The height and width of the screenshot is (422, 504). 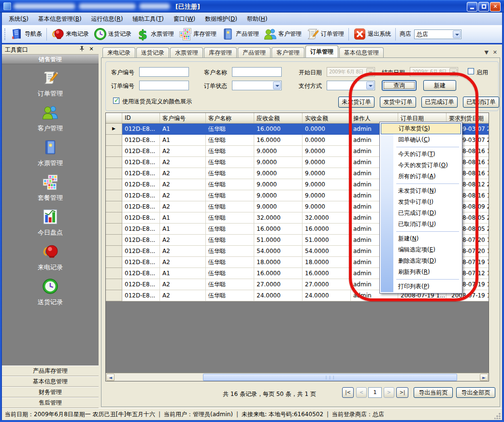 I want to click on last-page-button: >|, so click(x=402, y=393).